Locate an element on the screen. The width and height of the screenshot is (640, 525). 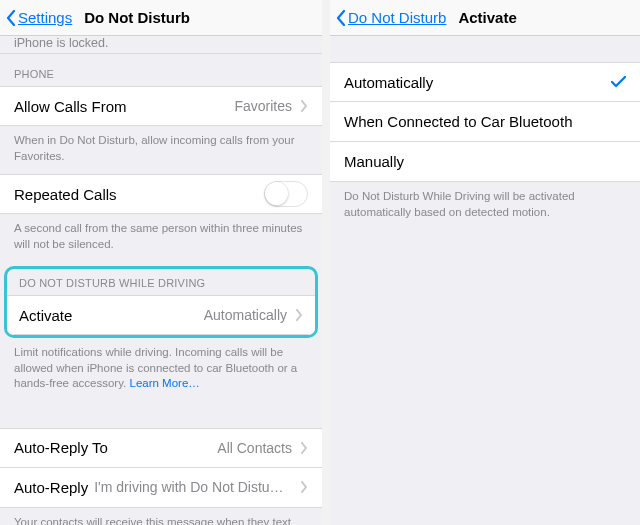
driving-highlight-group: DO NOT DISTURB WHILE DRIVING Activate Au… is located at coordinates (161, 302).